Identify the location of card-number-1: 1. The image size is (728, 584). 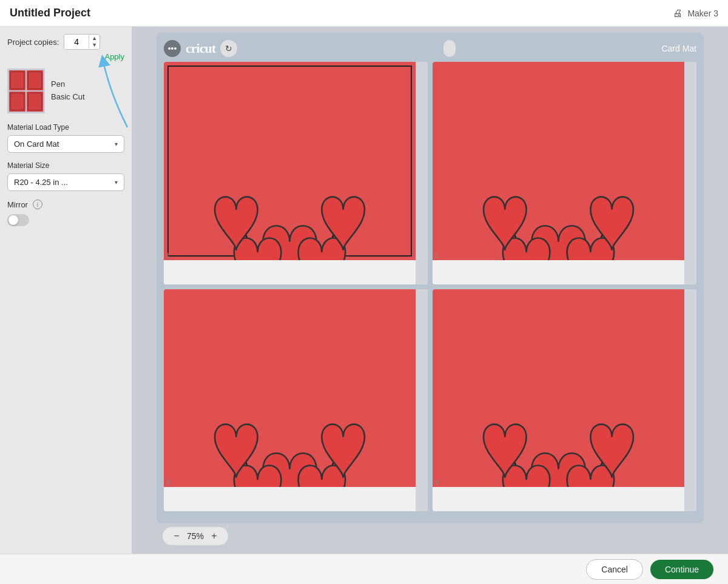
(168, 256).